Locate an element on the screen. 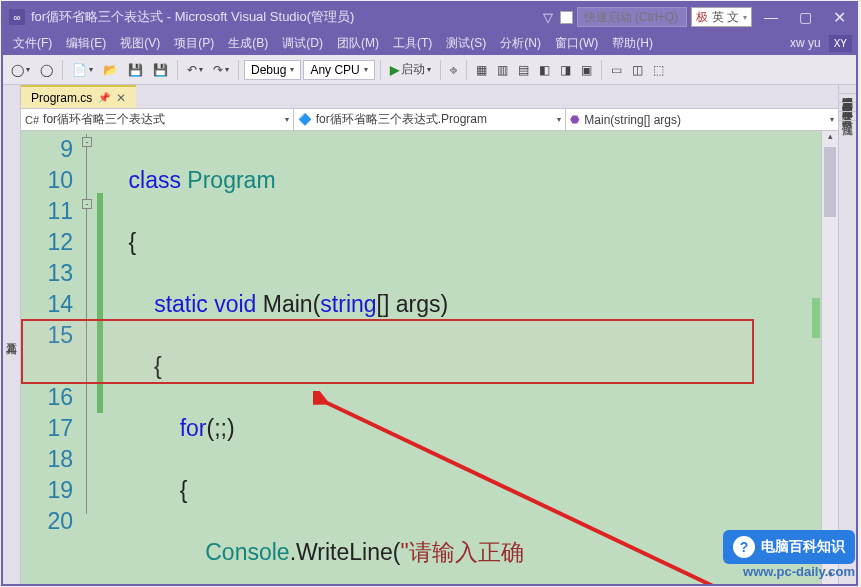 This screenshot has height=587, width=861. save-all-button: 💾 is located at coordinates (160, 70).